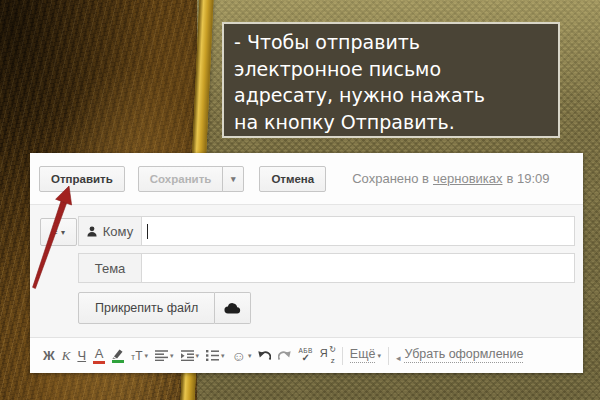 The image size is (600, 400). Describe the element at coordinates (118, 232) in the screenshot. I see `to-label: Кому` at that location.